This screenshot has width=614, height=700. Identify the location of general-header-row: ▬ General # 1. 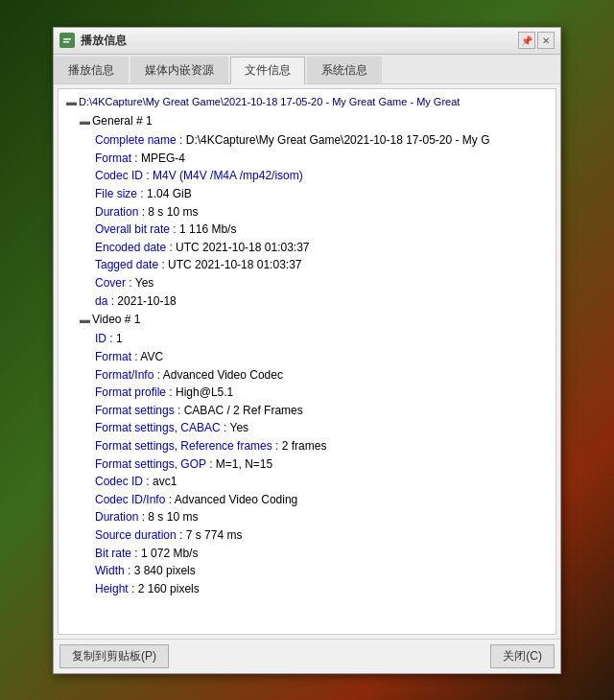
(307, 121).